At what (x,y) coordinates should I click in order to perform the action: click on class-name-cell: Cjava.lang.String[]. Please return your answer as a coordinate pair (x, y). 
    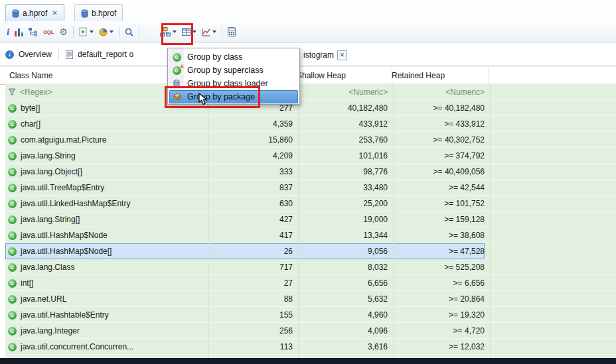
    Looking at the image, I should click on (108, 219).